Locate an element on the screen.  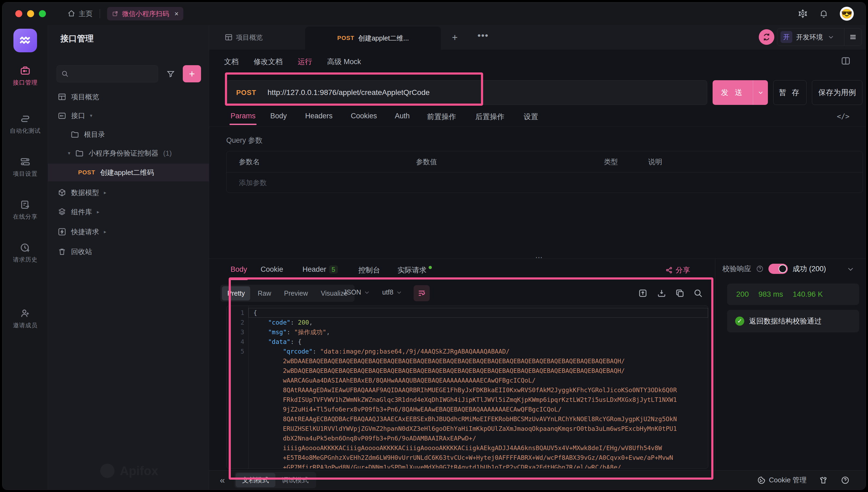
sidebar-item-api-root: 接口 ▾ is located at coordinates (128, 116).